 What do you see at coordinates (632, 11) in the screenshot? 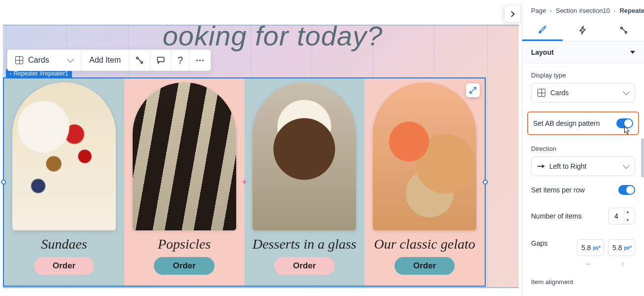
I see `crumb-current: Repeater` at bounding box center [632, 11].